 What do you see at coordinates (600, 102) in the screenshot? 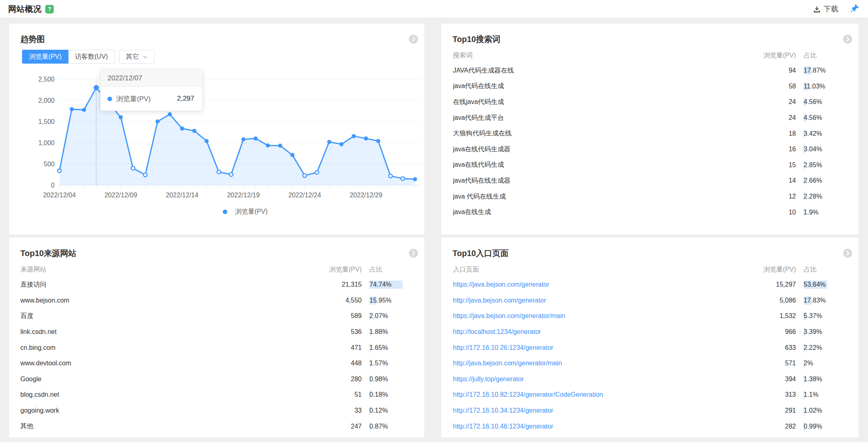
I see `row-name: 在线java代码生成` at bounding box center [600, 102].